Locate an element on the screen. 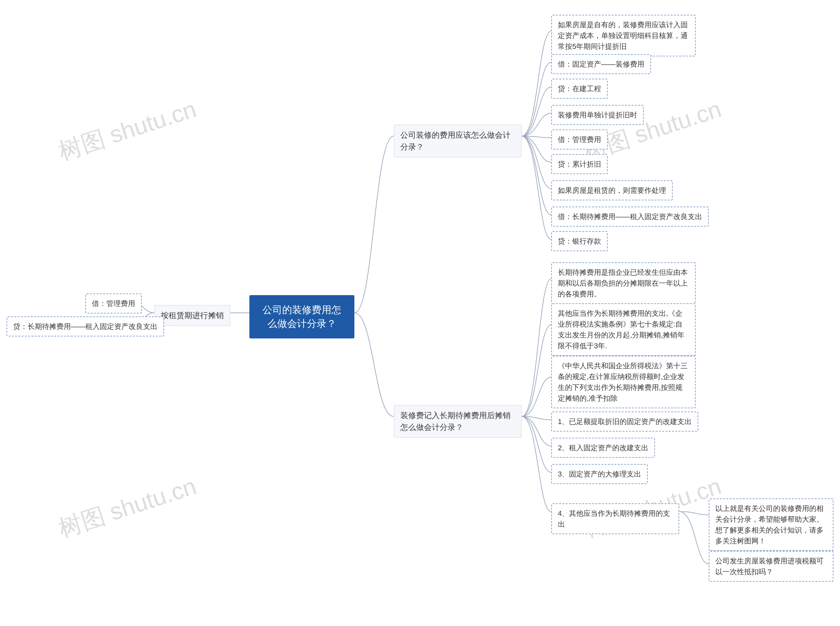  b2-leaf-3: 《中华人民共和国企业所得税法》第十三条的规定,在计算应纳税所得额时,企业发生的下… is located at coordinates (623, 382).